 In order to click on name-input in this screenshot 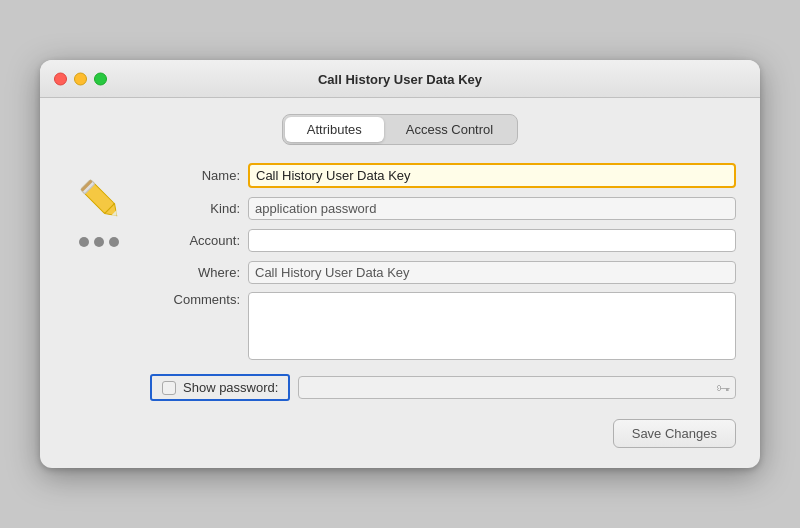, I will do `click(492, 176)`.